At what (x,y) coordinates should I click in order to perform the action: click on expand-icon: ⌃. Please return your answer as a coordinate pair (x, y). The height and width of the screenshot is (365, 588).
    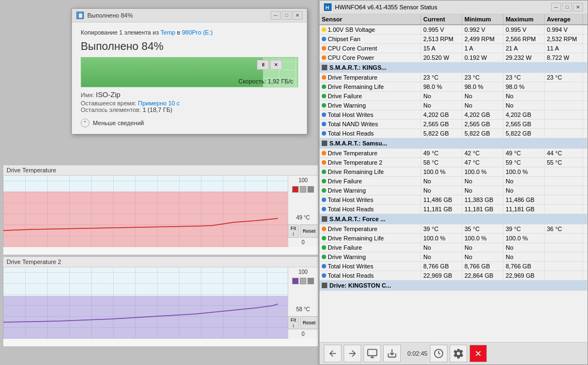
    Looking at the image, I should click on (85, 123).